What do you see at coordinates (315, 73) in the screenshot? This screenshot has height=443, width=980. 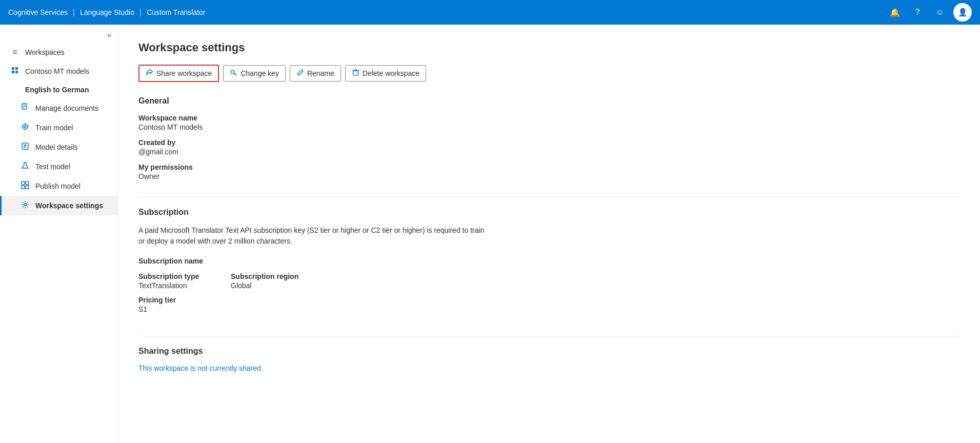 I see `rename-button: Rename` at bounding box center [315, 73].